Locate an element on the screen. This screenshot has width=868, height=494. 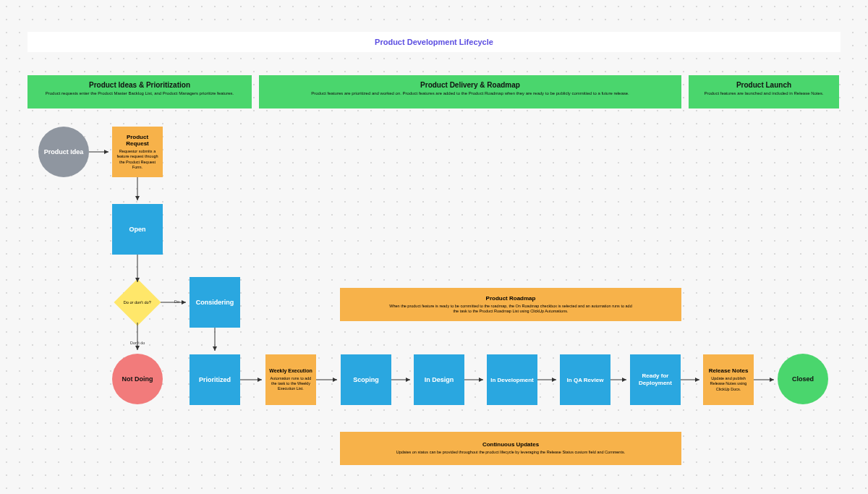
lane-delivery: Product Delivery & Roadmap Product featu… is located at coordinates (470, 92).